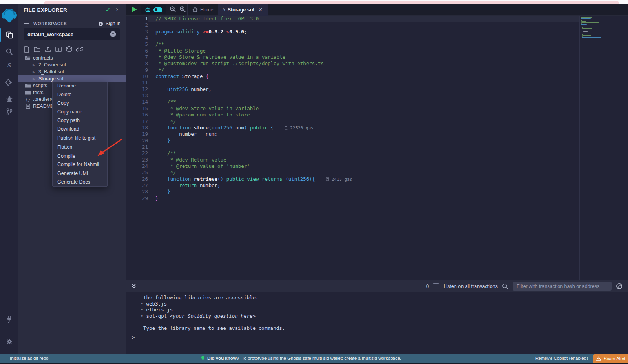 This screenshot has width=628, height=364. What do you see at coordinates (9, 35) in the screenshot?
I see `sidebar-item-file-explorer` at bounding box center [9, 35].